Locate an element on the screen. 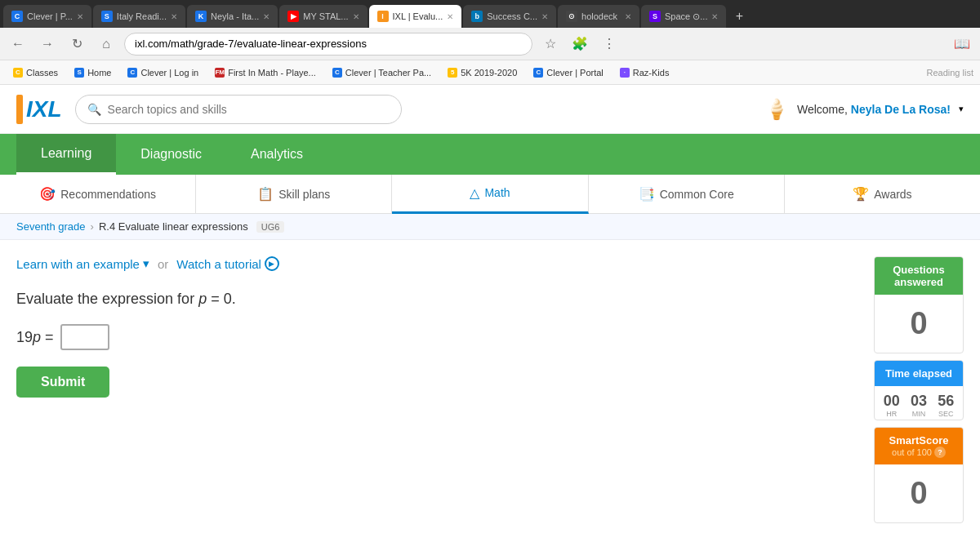 Image resolution: width=980 pixels, height=551 pixels. tab-close-clever-p: ✕ is located at coordinates (80, 16).